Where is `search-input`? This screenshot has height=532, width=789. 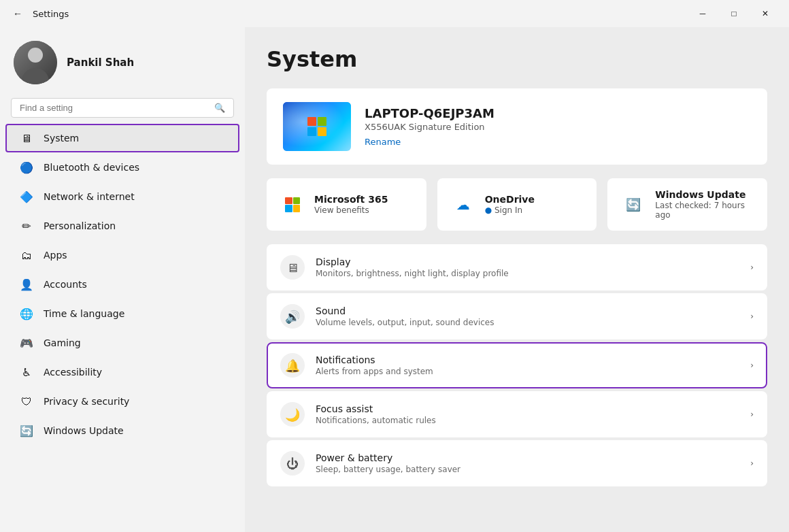
search-input is located at coordinates (114, 107).